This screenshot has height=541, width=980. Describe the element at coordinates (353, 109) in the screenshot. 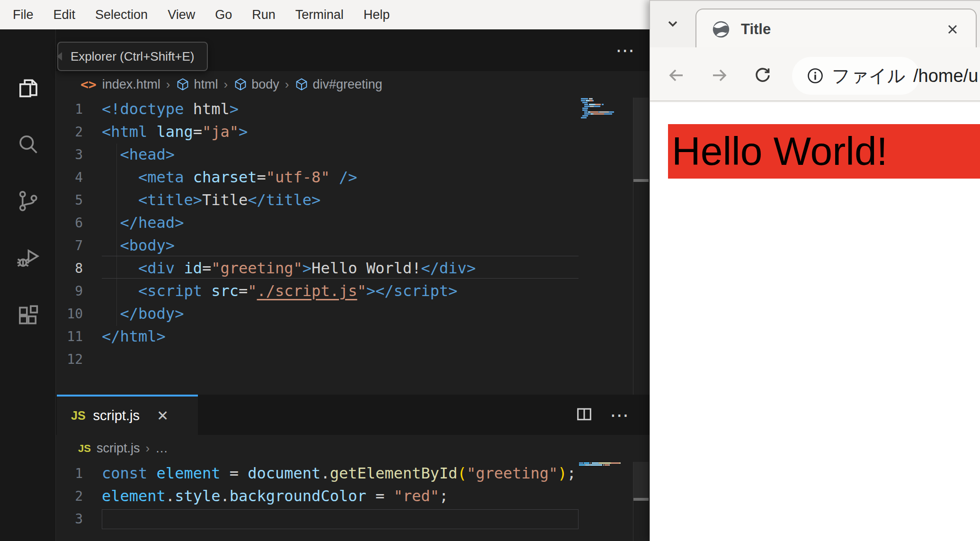

I see `code-line: 1<!doctype html>` at that location.